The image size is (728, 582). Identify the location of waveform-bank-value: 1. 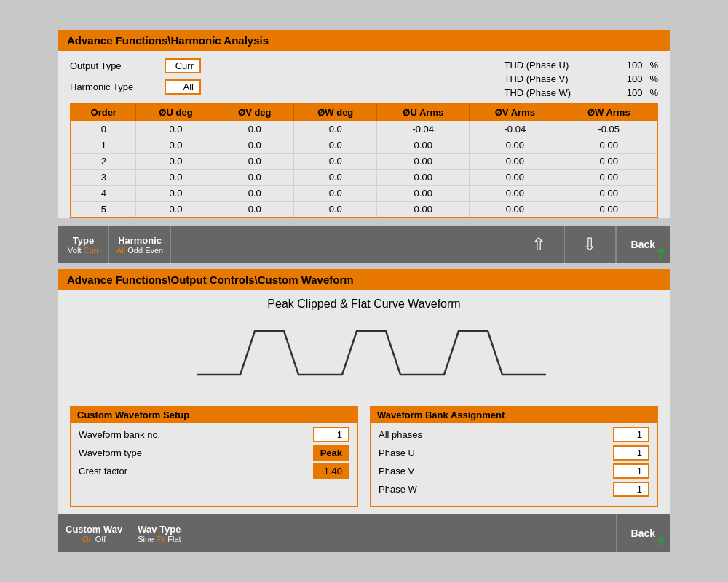
(331, 435).